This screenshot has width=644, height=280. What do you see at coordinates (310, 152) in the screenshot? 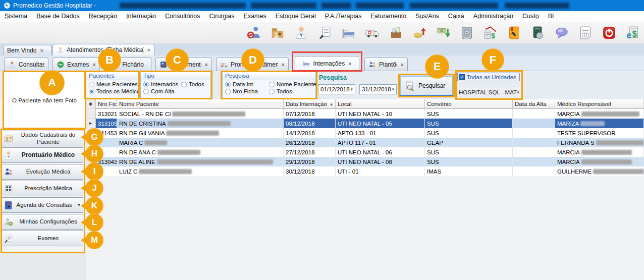
I see `cell-data: 27/12/2018` at bounding box center [310, 152].